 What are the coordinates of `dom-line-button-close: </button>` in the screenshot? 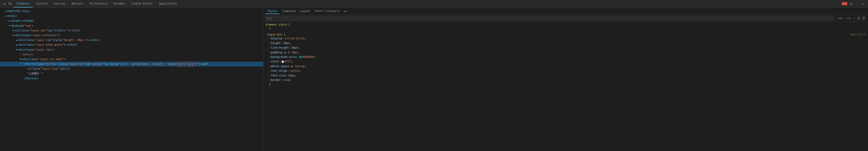 It's located at (131, 79).